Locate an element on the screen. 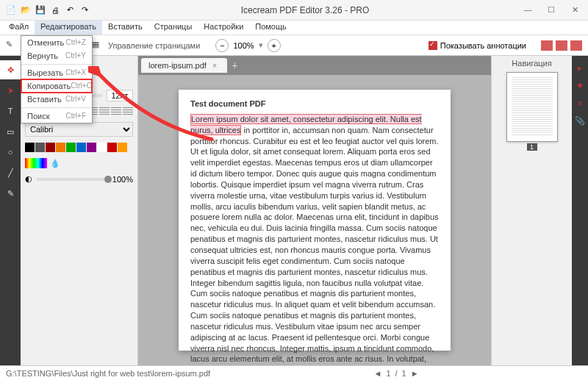 This screenshot has height=380, width=588. menu-copy: КопироватьCtrl+C is located at coordinates (57, 86).